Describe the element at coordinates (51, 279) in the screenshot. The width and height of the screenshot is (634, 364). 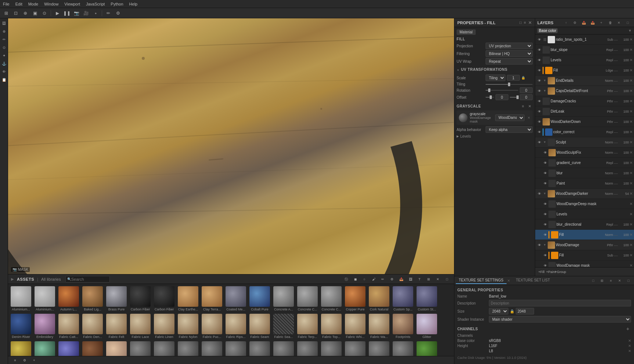
I see `assets-breadcrumb: All libraries` at that location.